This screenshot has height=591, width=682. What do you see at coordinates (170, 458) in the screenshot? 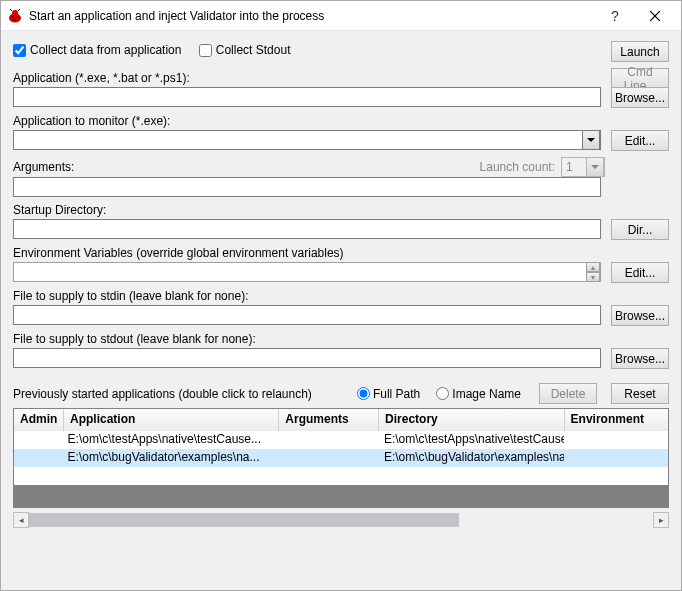
I see `cell-application: E:\om\c\bugValidator\examples\na...` at bounding box center [170, 458].